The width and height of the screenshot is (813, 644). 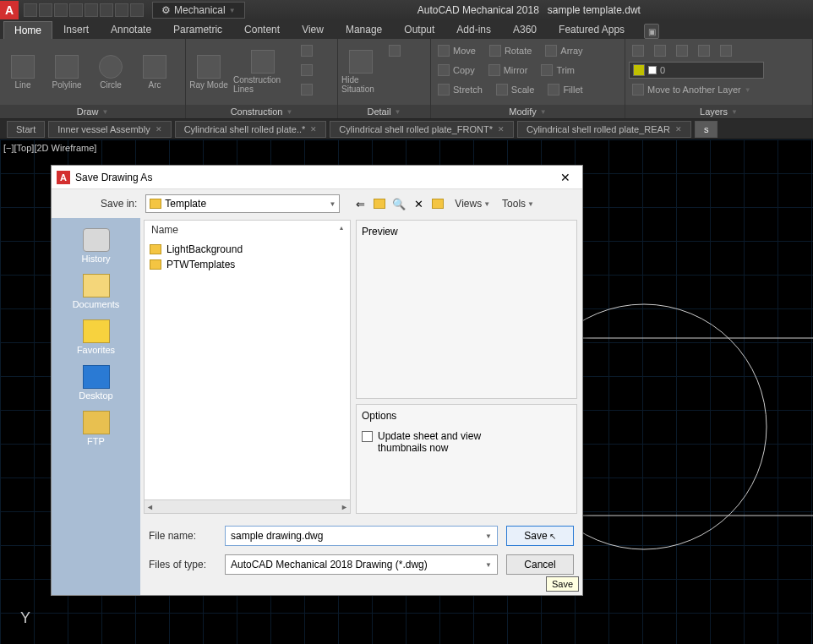 What do you see at coordinates (137, 10) in the screenshot?
I see `qat-more-icon` at bounding box center [137, 10].